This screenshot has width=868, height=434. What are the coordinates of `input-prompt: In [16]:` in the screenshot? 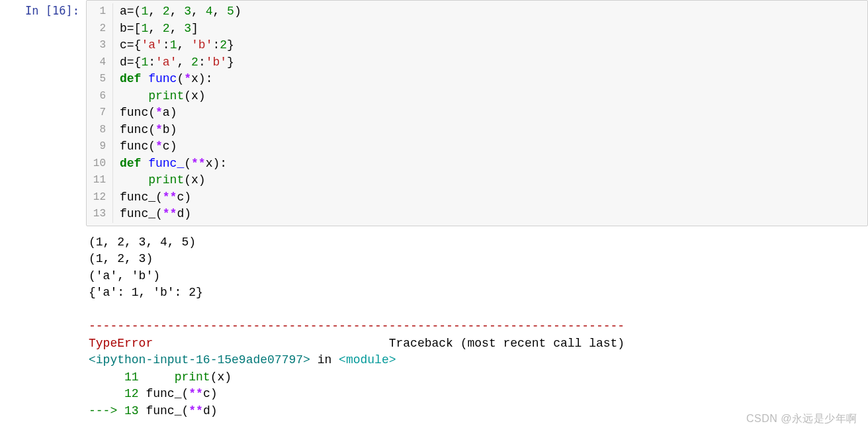 It's located at (43, 9).